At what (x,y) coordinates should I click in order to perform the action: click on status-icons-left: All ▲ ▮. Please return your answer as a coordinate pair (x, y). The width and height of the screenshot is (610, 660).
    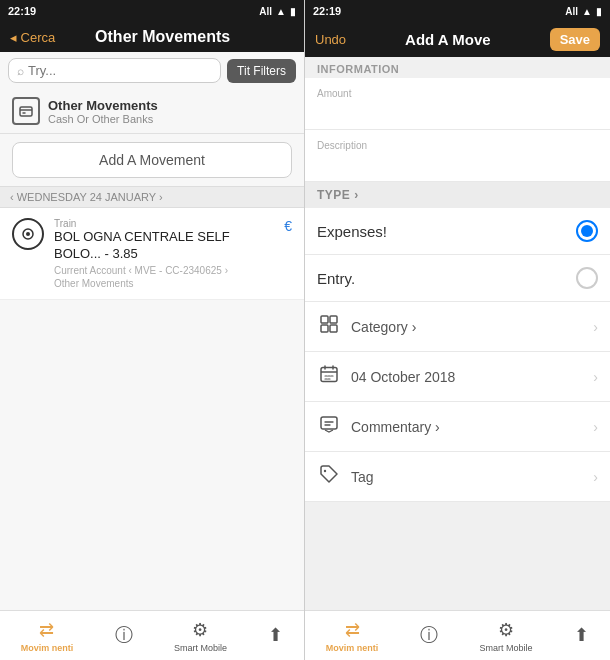
    Looking at the image, I should click on (278, 12).